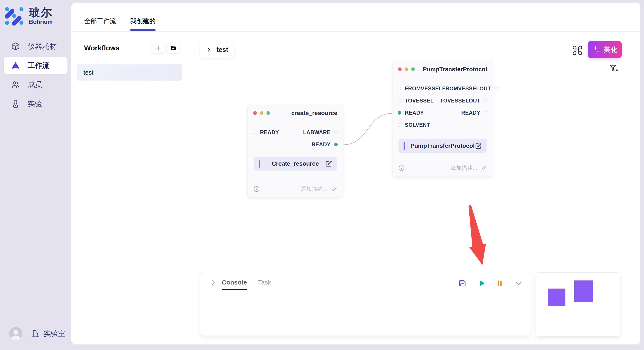 Image resolution: width=644 pixels, height=350 pixels. What do you see at coordinates (314, 113) in the screenshot?
I see `node-title: create_resource` at bounding box center [314, 113].